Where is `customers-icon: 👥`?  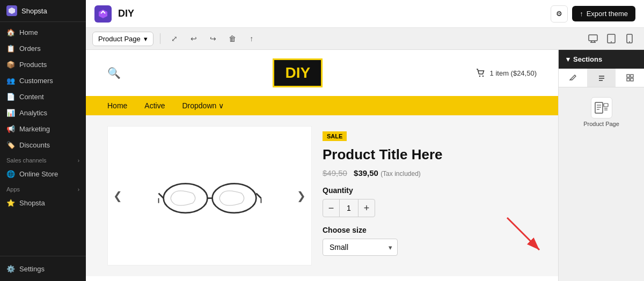 customers-icon: 👥 is located at coordinates (11, 80).